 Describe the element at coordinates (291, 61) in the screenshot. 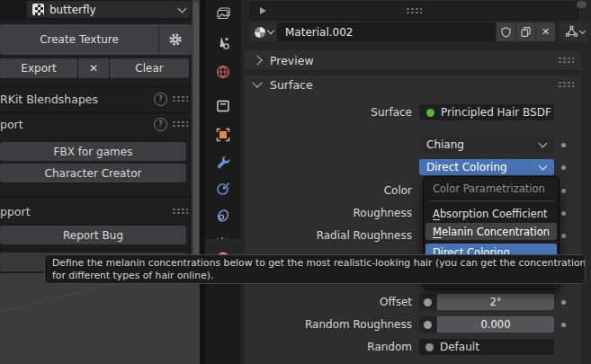

I see `panel-title: Preview` at that location.